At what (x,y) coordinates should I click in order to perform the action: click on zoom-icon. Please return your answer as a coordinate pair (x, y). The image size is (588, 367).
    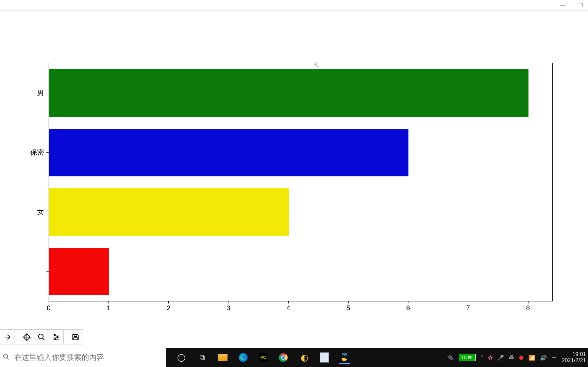
    Looking at the image, I should click on (41, 337).